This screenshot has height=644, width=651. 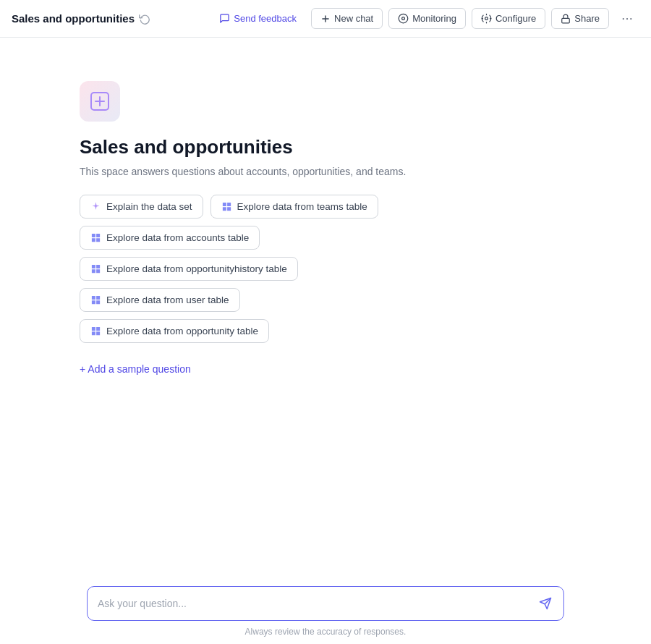 I want to click on send-feedback-button: Send feedback, so click(x=258, y=19).